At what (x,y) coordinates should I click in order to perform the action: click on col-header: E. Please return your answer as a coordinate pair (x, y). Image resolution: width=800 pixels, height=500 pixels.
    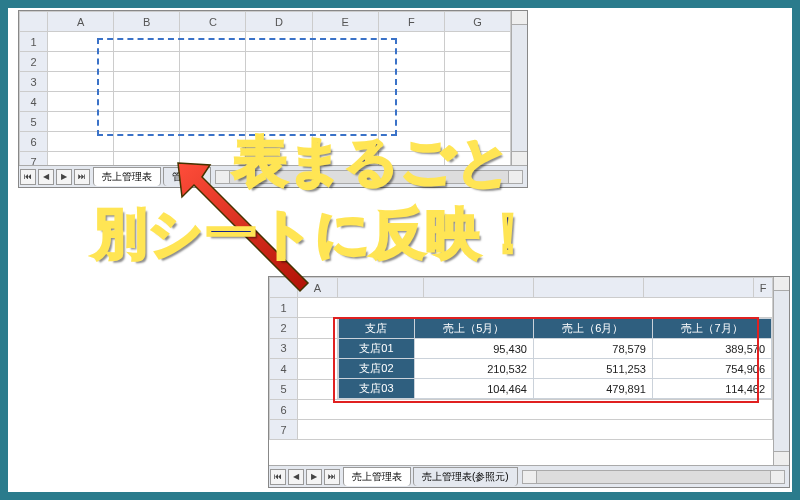
    Looking at the image, I should click on (345, 22).